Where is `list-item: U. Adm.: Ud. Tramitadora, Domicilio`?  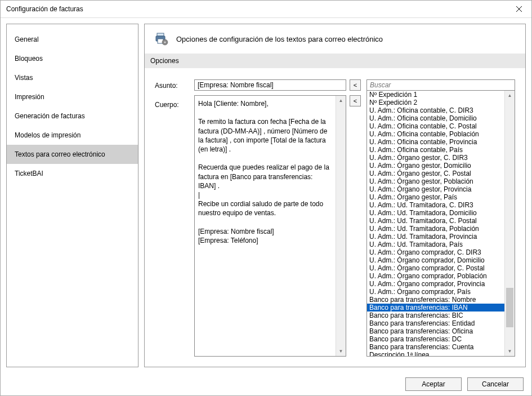 list-item: U. Adm.: Ud. Tramitadora, Domicilio is located at coordinates (436, 213).